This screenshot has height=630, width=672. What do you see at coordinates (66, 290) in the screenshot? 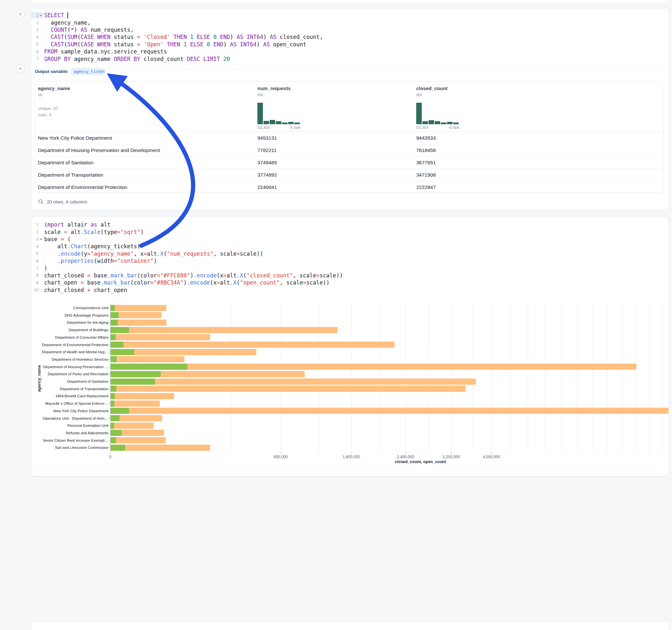
I see `code-token: chart_closed` at bounding box center [66, 290].